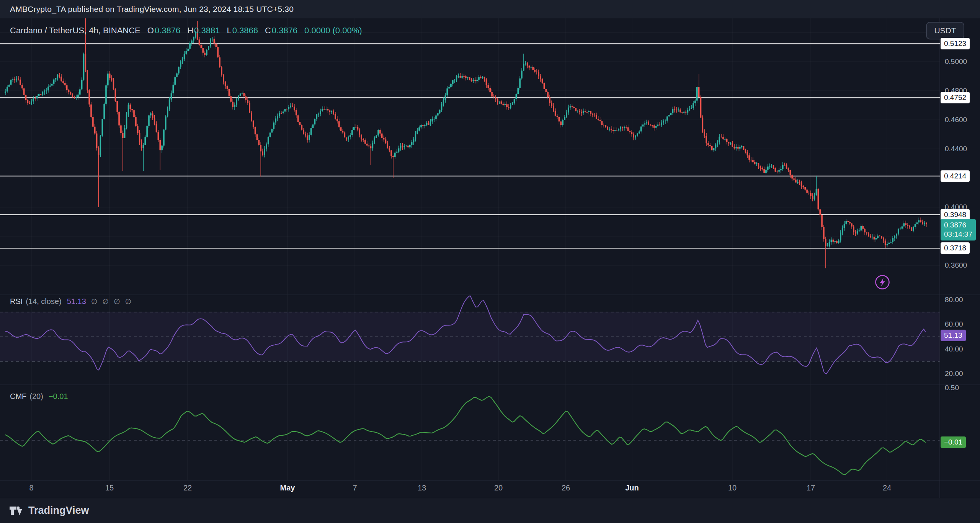 The height and width of the screenshot is (523, 980). I want to click on time-tick-label: 22, so click(188, 488).